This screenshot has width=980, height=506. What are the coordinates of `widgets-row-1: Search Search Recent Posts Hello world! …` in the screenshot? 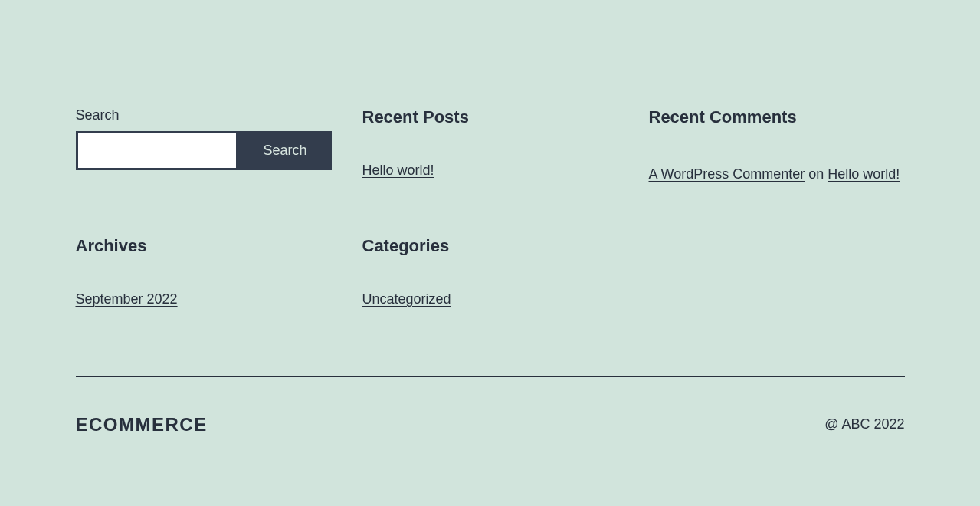 It's located at (490, 147).